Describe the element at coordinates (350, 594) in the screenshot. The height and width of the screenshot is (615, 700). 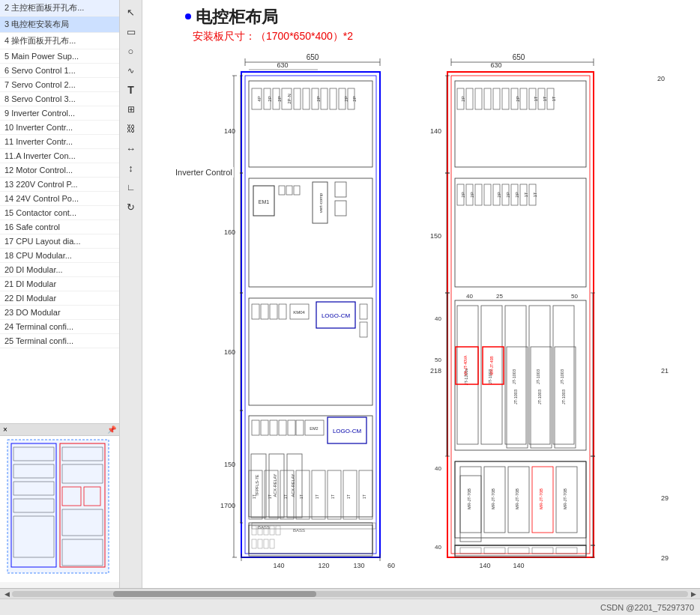
I see `scroll-track` at that location.